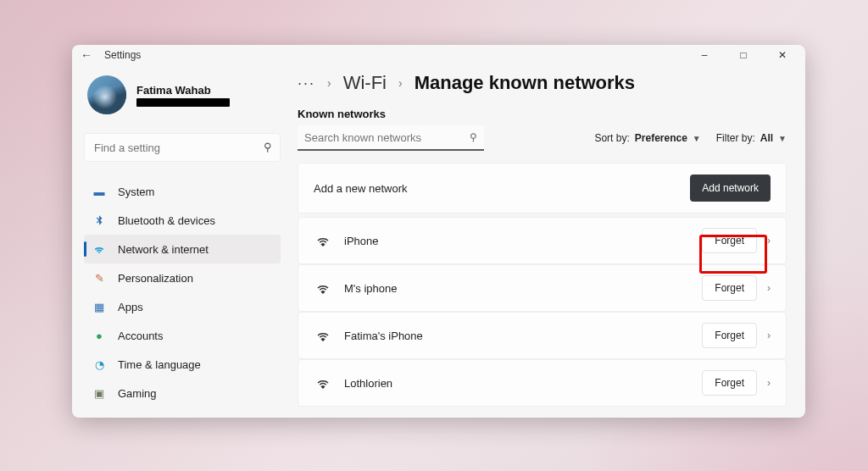  Describe the element at coordinates (99, 249) in the screenshot. I see `network-icon` at that location.